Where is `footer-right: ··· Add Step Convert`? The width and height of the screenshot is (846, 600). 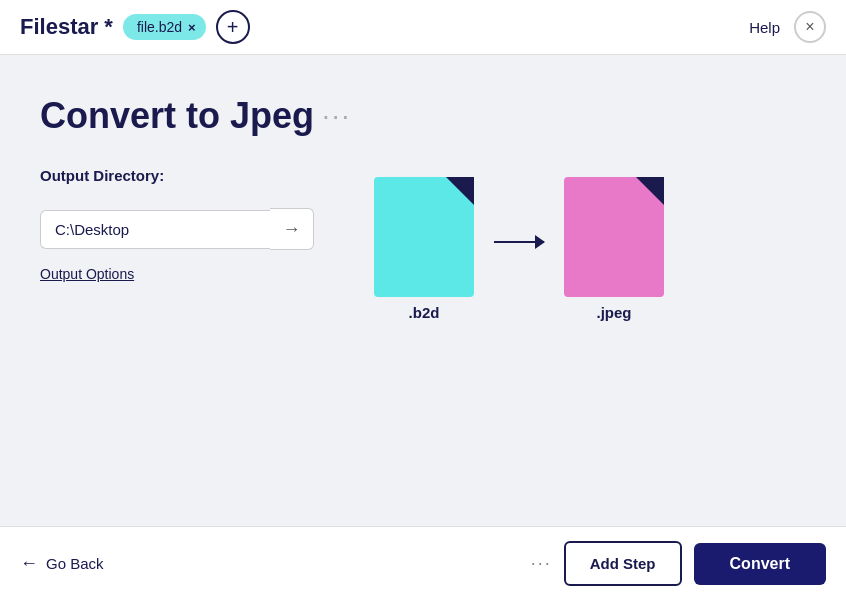
footer-right: ··· Add Step Convert is located at coordinates (678, 564).